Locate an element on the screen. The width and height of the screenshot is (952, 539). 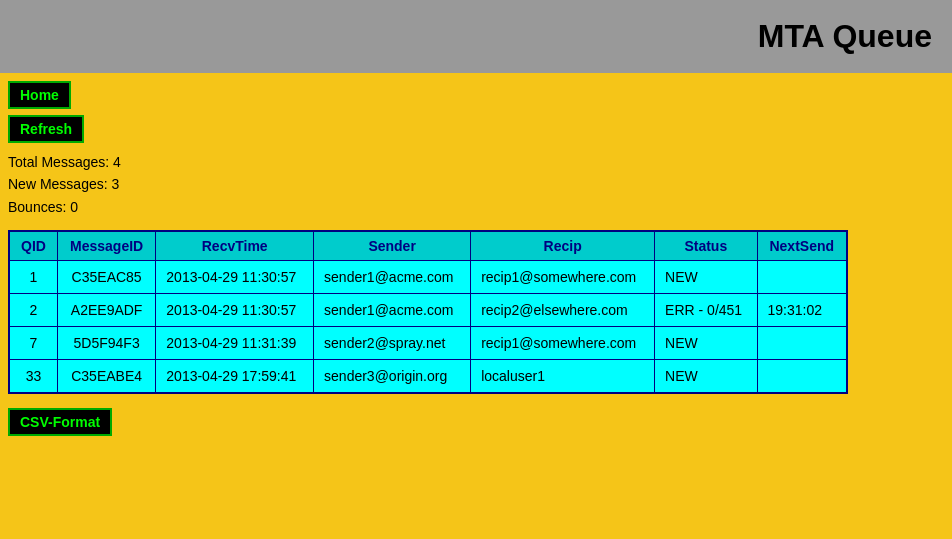
bounces: Bounces: 0 is located at coordinates (476, 207).